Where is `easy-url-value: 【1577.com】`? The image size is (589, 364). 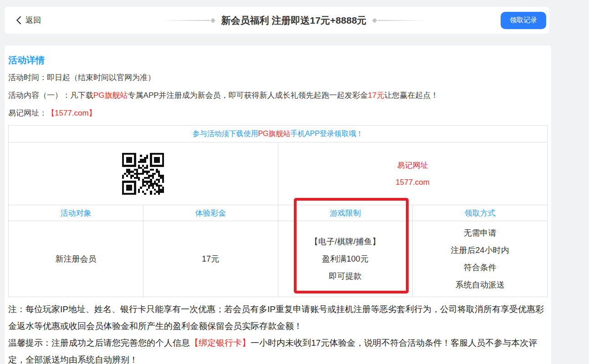 easy-url-value: 【1577.com】 is located at coordinates (72, 113).